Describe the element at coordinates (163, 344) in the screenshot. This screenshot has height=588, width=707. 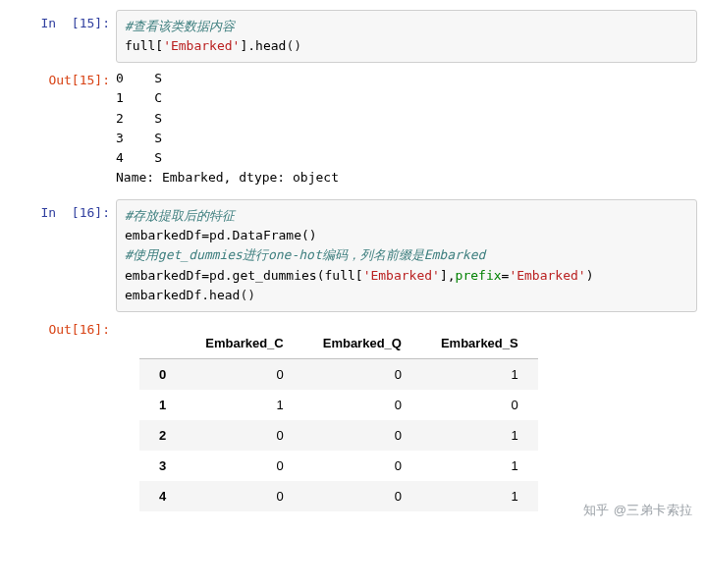
I see `table-corner` at that location.